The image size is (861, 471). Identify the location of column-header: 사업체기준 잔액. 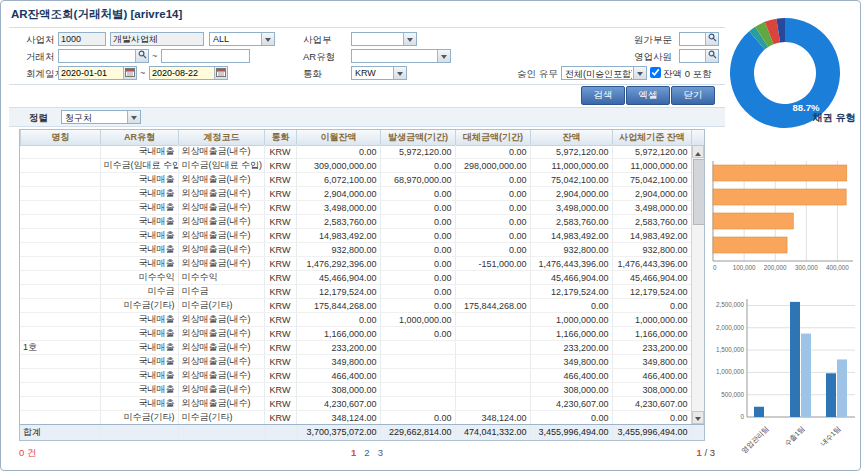
(652, 138).